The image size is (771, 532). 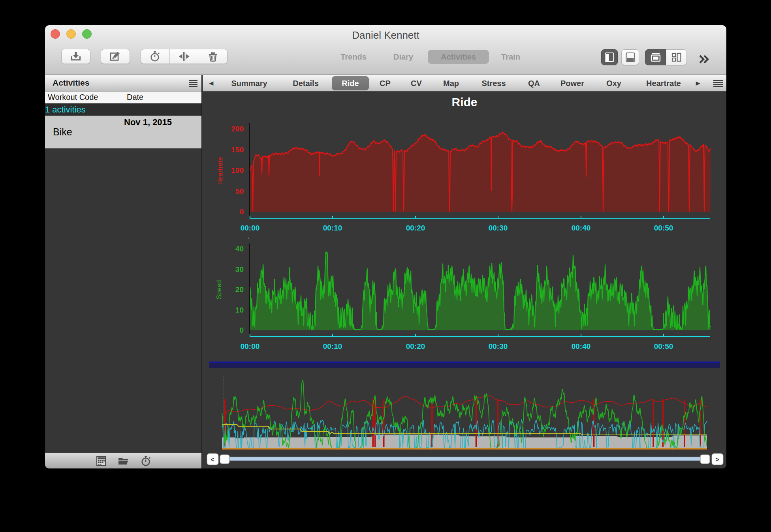 I want to click on svg-text: Speed, so click(x=219, y=290).